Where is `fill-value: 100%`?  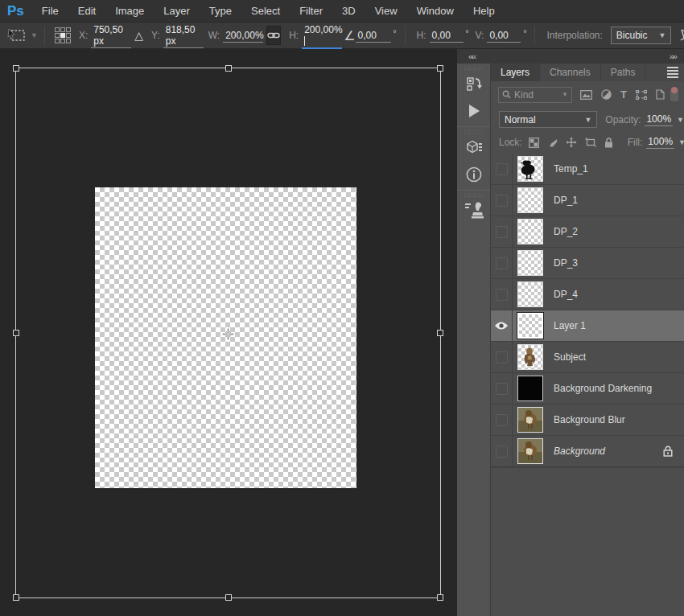 fill-value: 100% is located at coordinates (660, 142).